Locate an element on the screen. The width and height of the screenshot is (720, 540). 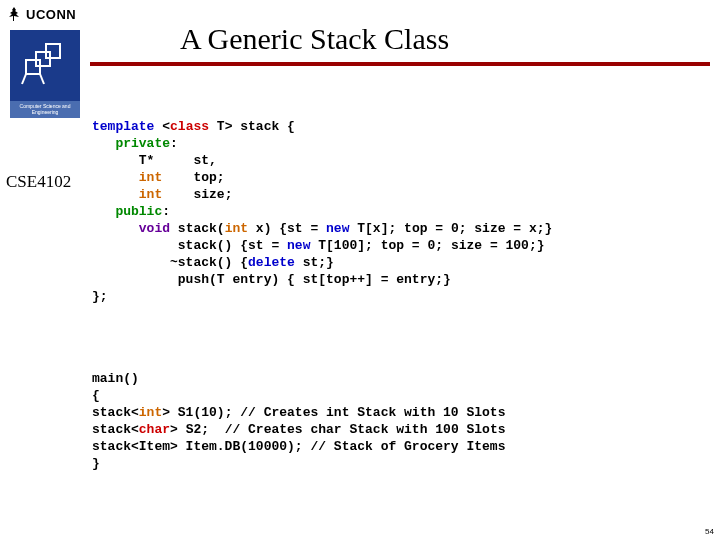
page-number: 54 is located at coordinates (710, 532).